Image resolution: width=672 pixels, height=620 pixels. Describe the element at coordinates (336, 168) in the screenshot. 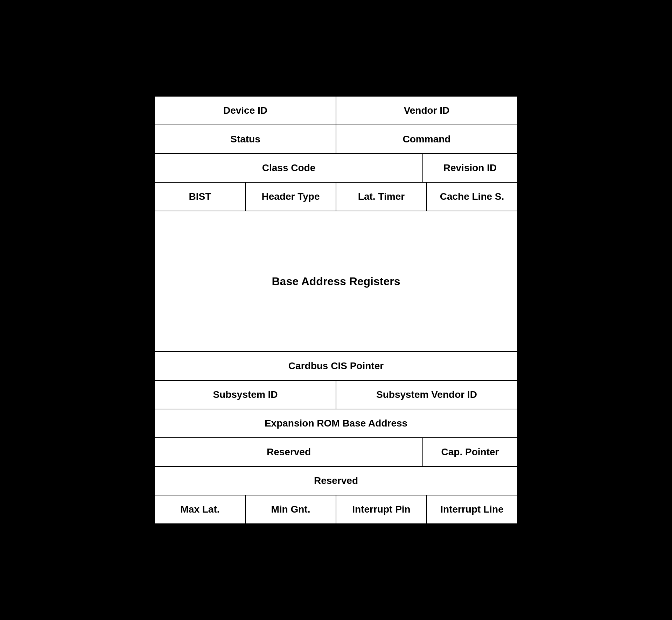

I see `row-classcode-revisionid: Class Code Revision ID` at that location.